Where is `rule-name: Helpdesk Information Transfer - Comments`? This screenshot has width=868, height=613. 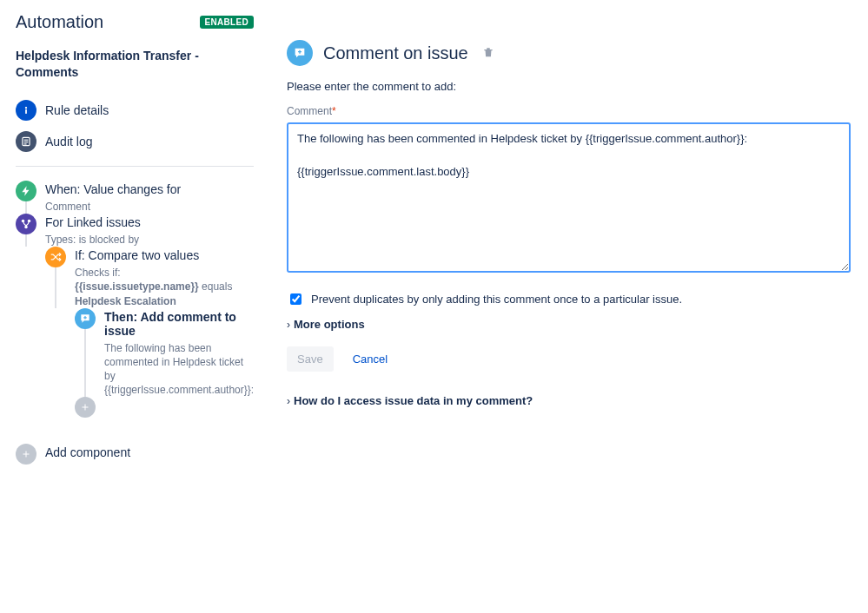 rule-name: Helpdesk Information Transfer - Comments is located at coordinates (135, 64).